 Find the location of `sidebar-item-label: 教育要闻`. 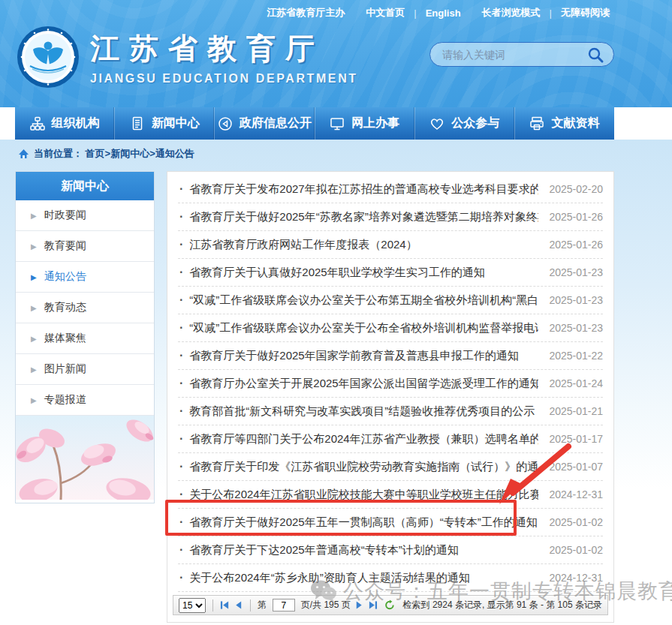

sidebar-item-label: 教育要闻 is located at coordinates (65, 246).